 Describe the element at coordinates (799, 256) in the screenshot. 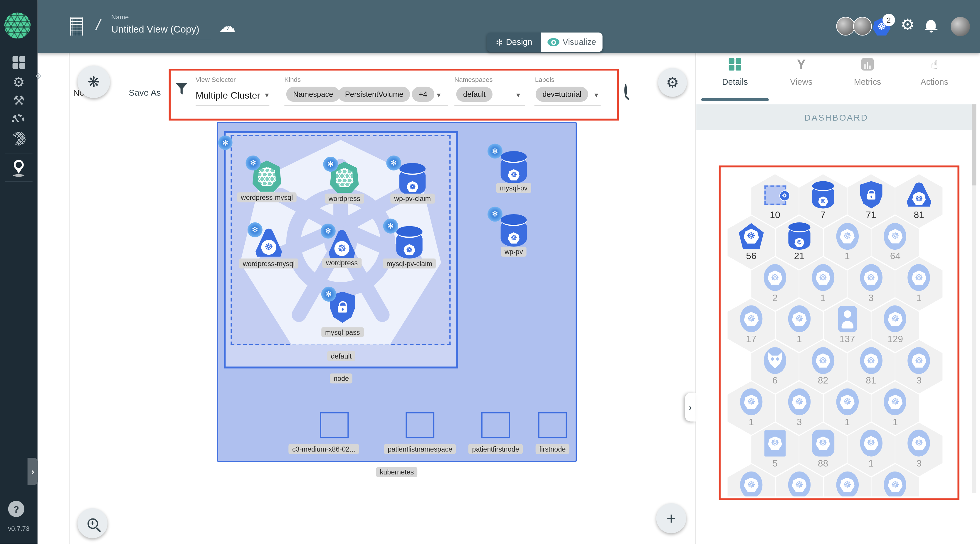

I see `hex-count: 21` at that location.